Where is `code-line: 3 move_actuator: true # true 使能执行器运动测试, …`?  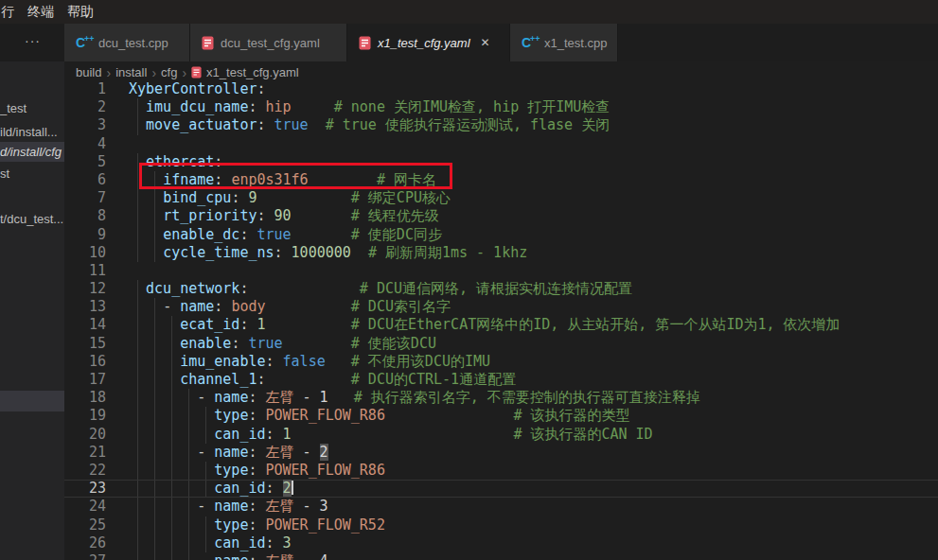
code-line: 3 move_actuator: true # true 使能执行器运动测试, … is located at coordinates (502, 125).